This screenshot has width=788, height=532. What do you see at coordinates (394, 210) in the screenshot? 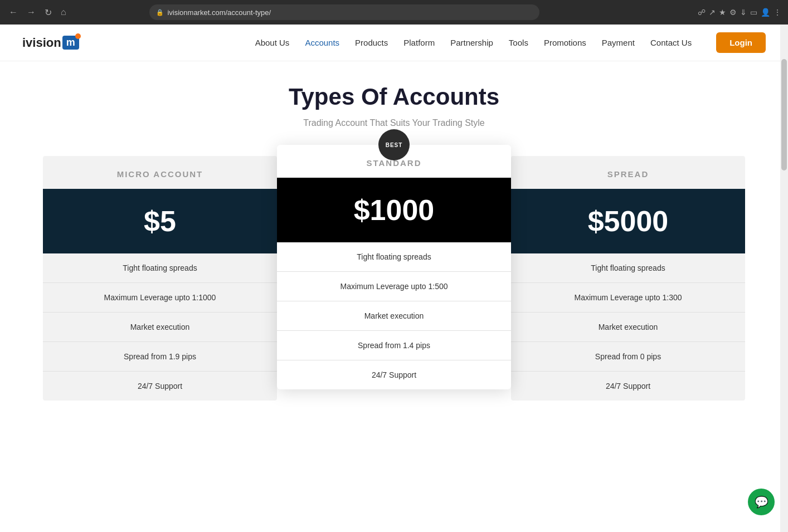
I see `standard-price: $1000` at bounding box center [394, 210].